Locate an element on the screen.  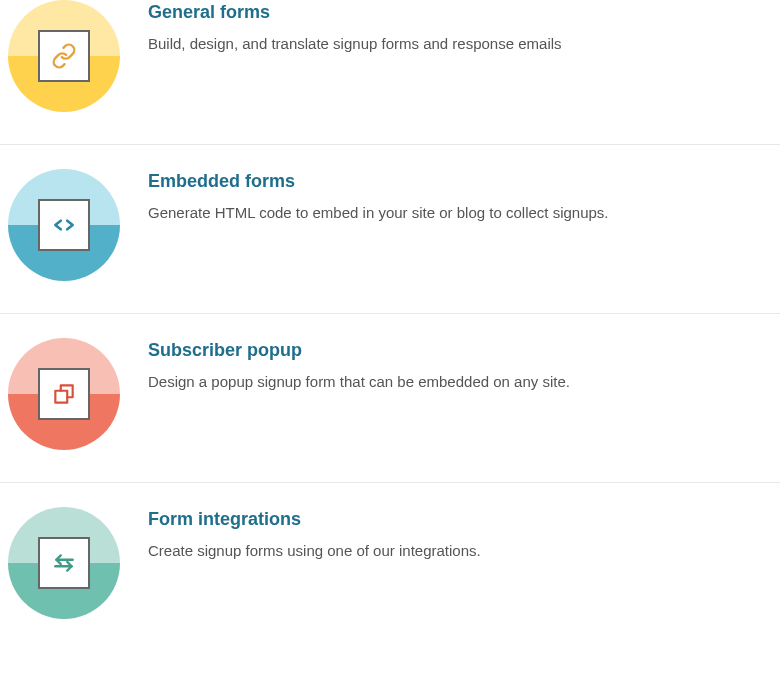
option-text: Form integrations Create signup forms us… is located at coordinates (460, 534).